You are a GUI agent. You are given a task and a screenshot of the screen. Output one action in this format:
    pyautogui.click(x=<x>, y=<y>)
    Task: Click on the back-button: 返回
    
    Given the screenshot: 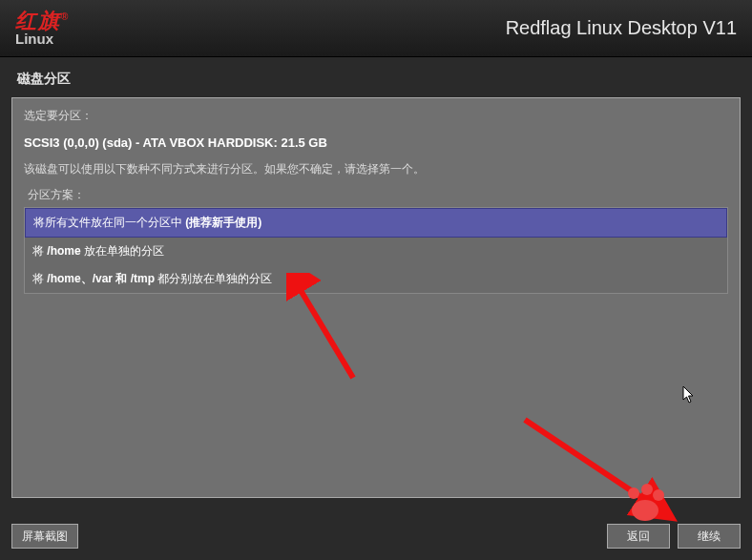 What is the action you would take?
    pyautogui.click(x=638, y=536)
    